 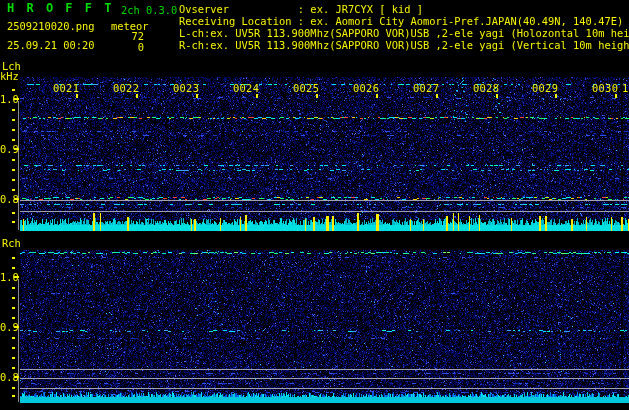 What do you see at coordinates (545, 88) in the screenshot?
I see `time-label: 0029` at bounding box center [545, 88].